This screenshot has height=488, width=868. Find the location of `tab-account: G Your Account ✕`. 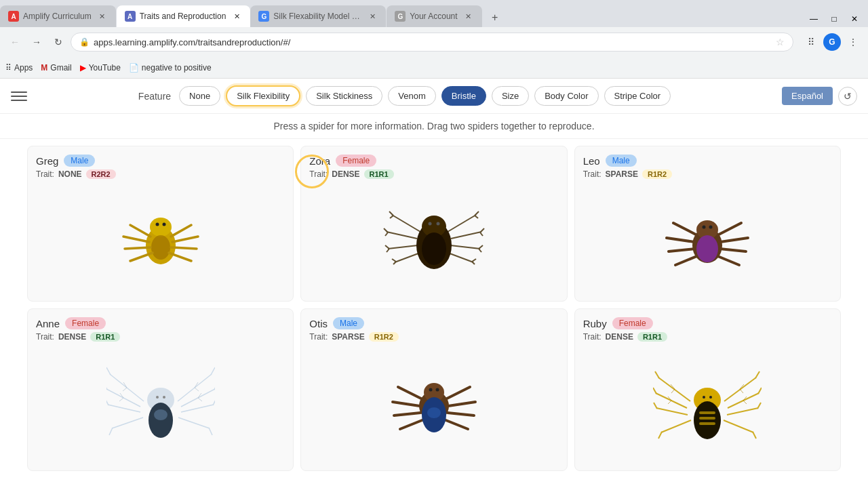

tab-account: G Your Account ✕ is located at coordinates (434, 16).